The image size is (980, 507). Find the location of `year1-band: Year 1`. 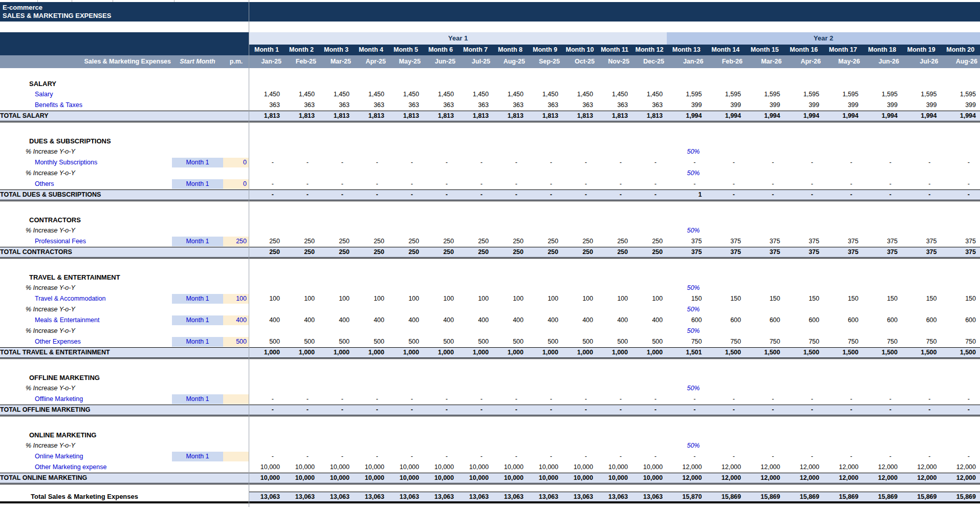

year1-band: Year 1 is located at coordinates (458, 38).